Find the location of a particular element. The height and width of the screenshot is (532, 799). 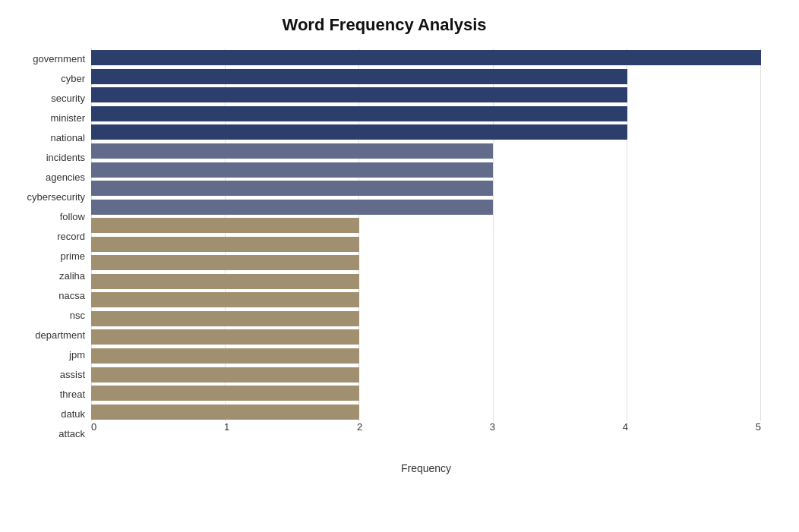

y-label: threat is located at coordinates (73, 395).